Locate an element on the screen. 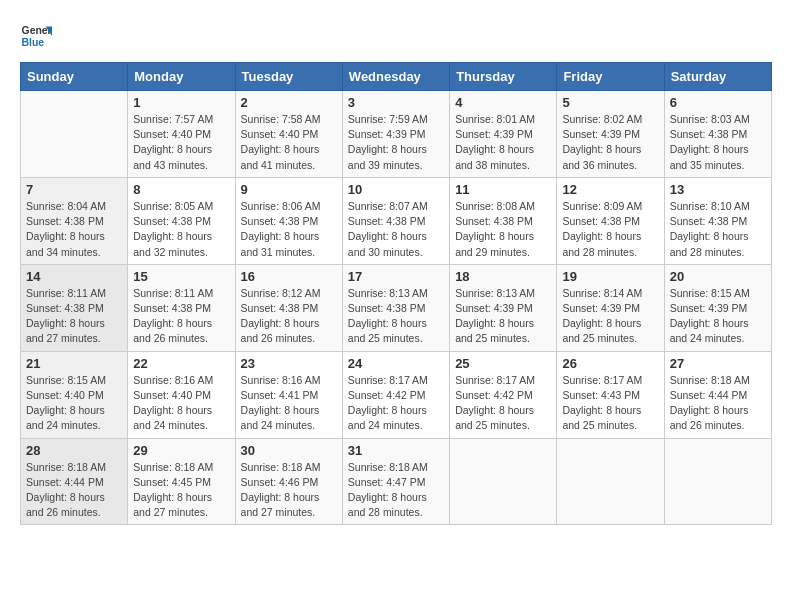 The width and height of the screenshot is (792, 612). day-detail: Sunrise: 7:59 AMSunset: 4:39 PMDaylight:… is located at coordinates (396, 142).